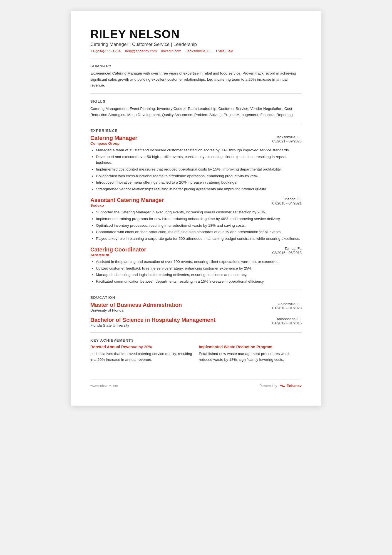 This screenshot has width=392, height=555. I want to click on exp-3-company: ARAMARK, so click(118, 255).